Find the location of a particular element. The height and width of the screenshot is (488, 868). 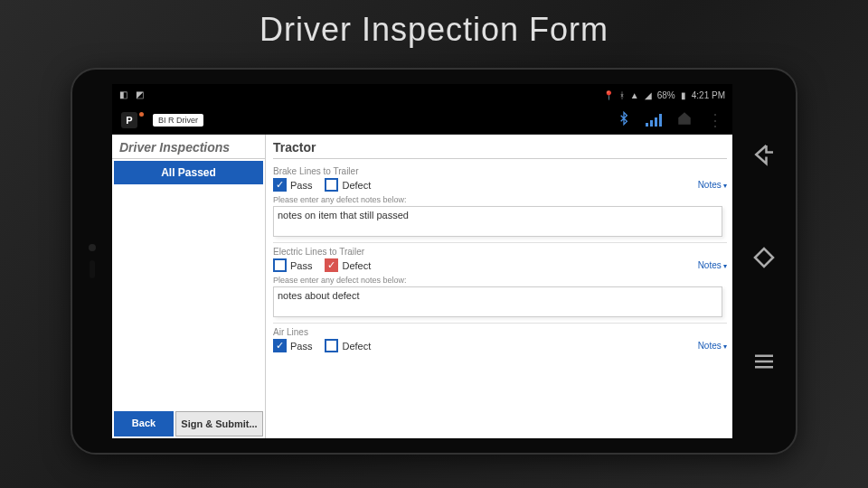

sidebar: Driver Inspections All Passed Back Sign … is located at coordinates (189, 286).